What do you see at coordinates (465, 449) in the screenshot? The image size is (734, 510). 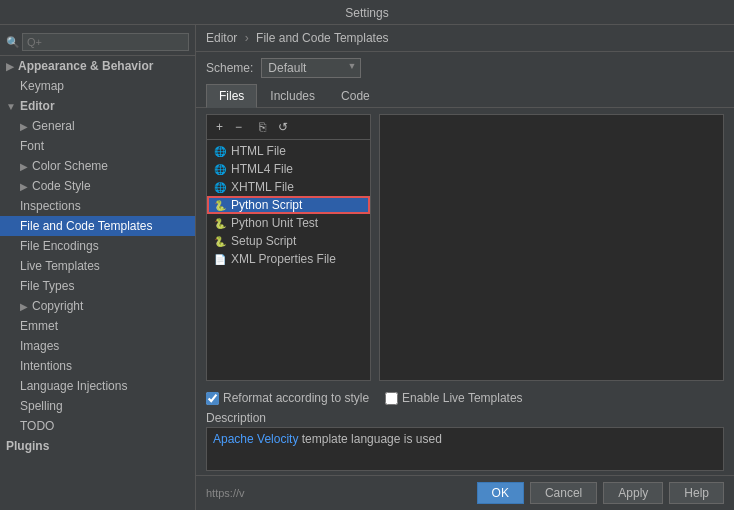 I see `description-box: Apache Velocity template language is use…` at bounding box center [465, 449].